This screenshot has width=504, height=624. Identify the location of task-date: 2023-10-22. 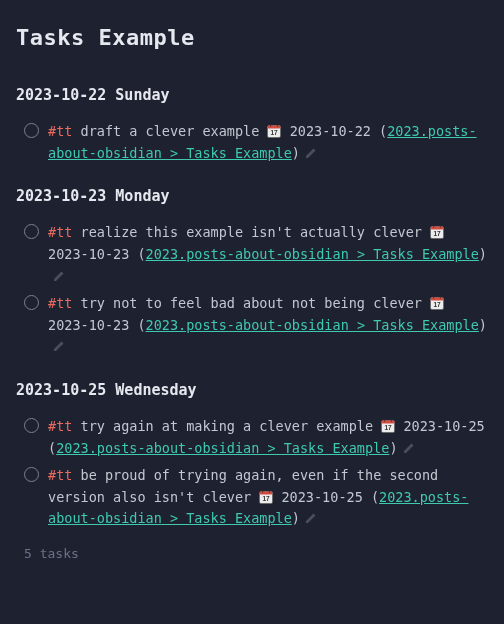
(330, 131).